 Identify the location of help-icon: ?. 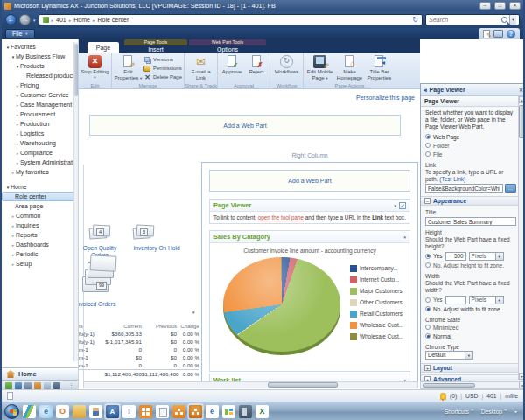
(511, 34).